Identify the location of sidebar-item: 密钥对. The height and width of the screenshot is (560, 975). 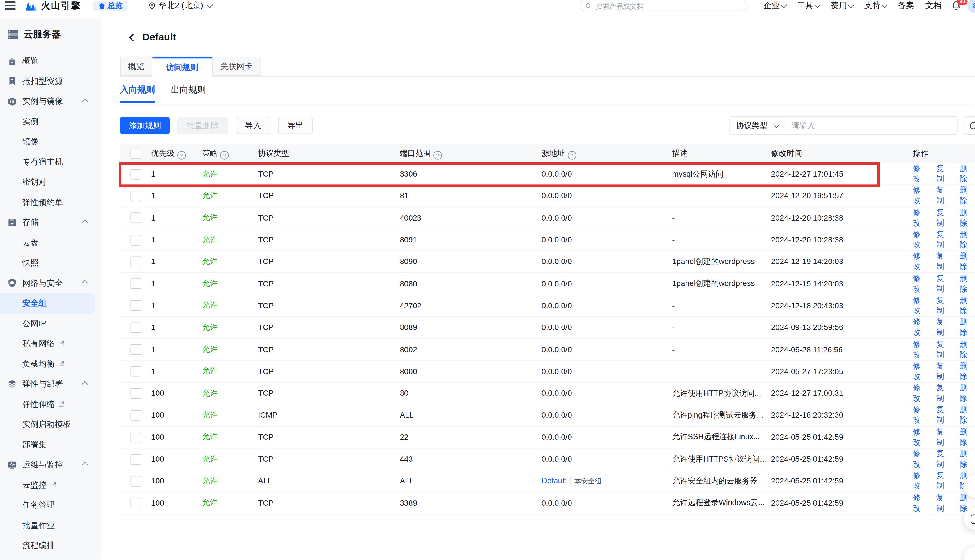
(50, 182).